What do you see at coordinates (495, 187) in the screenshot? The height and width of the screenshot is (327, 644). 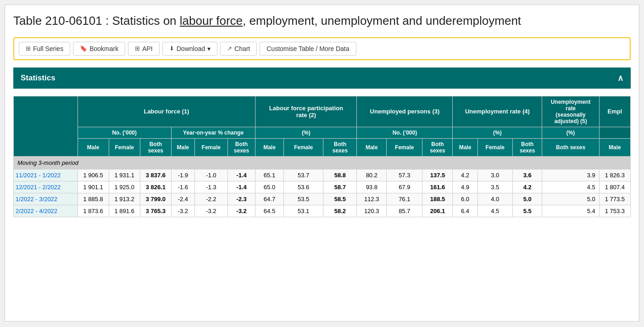 I see `data-cell: 3.5` at bounding box center [495, 187].